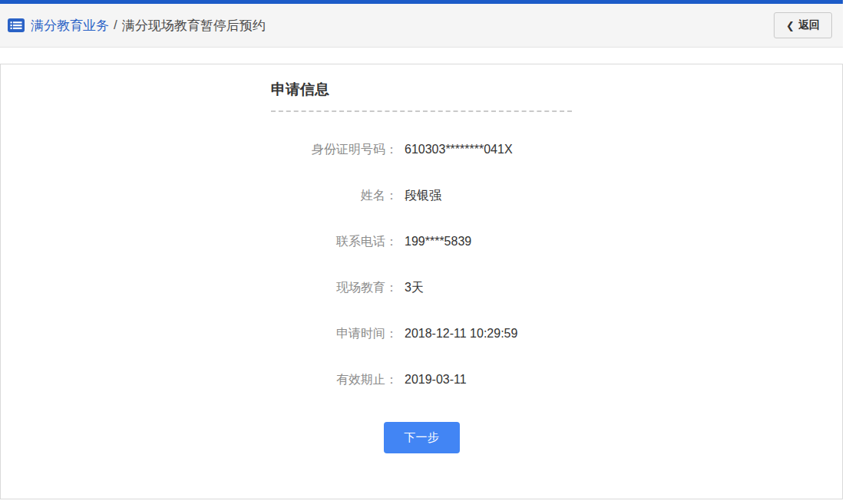 The width and height of the screenshot is (849, 504). What do you see at coordinates (415, 288) in the screenshot?
I see `field-value: 3天` at bounding box center [415, 288].